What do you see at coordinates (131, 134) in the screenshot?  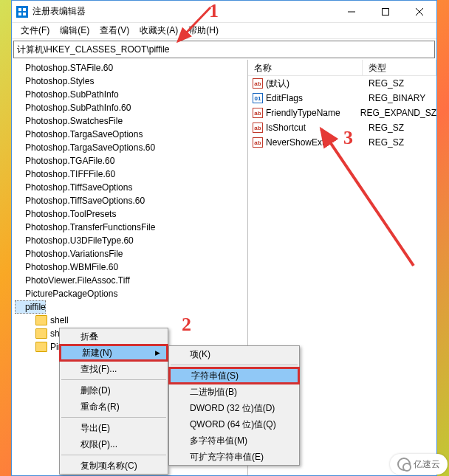 I see `tree-item: Photoshop.TargaSaveOptions` at bounding box center [131, 134].